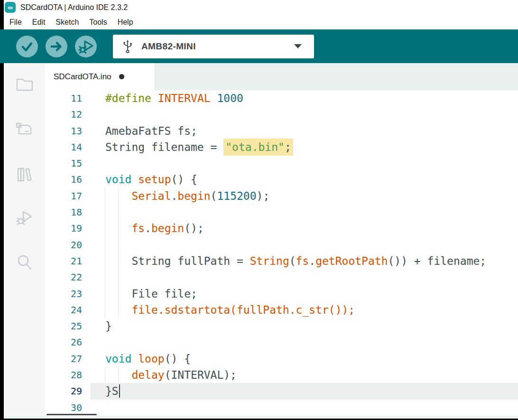 The height and width of the screenshot is (420, 518). What do you see at coordinates (213, 47) in the screenshot?
I see `board-selector-dropdown: AMB82-MINI` at bounding box center [213, 47].